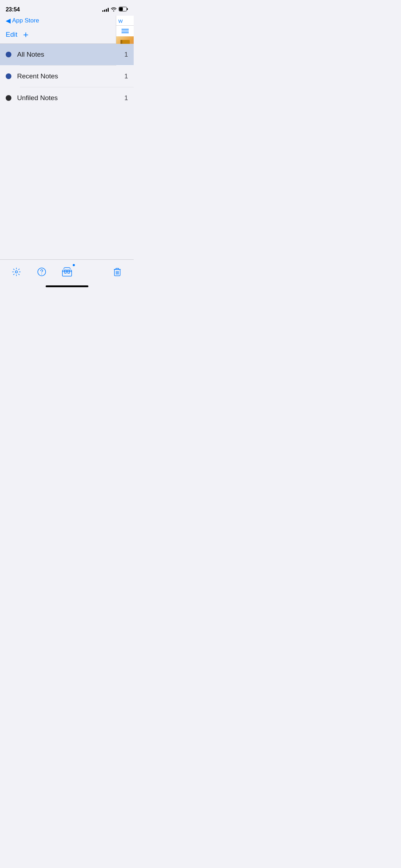  I want to click on marketplace-badge, so click(74, 265).